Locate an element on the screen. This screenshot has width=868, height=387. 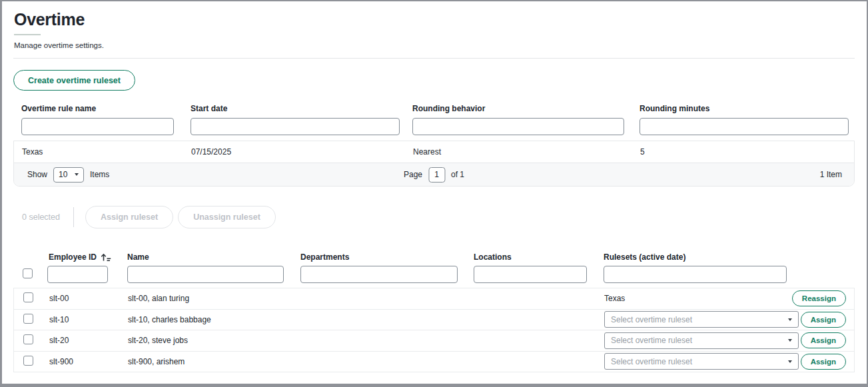
page-size-value: 10 is located at coordinates (63, 175).